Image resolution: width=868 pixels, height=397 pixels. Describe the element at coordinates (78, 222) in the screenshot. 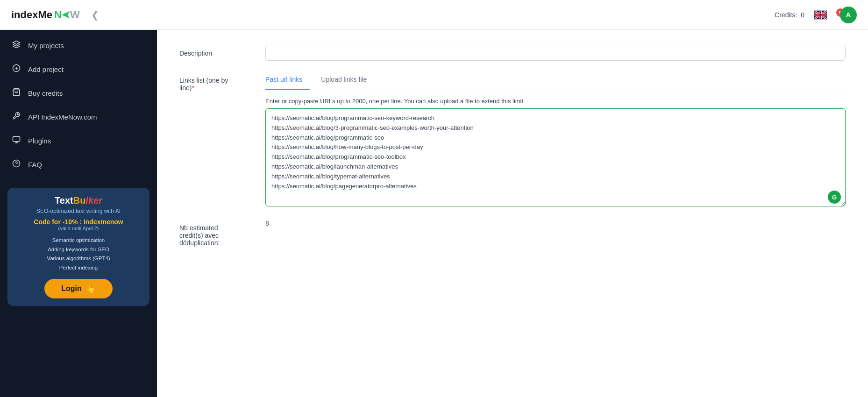

I see `promo-code: Code for -10% : indexmenow` at that location.